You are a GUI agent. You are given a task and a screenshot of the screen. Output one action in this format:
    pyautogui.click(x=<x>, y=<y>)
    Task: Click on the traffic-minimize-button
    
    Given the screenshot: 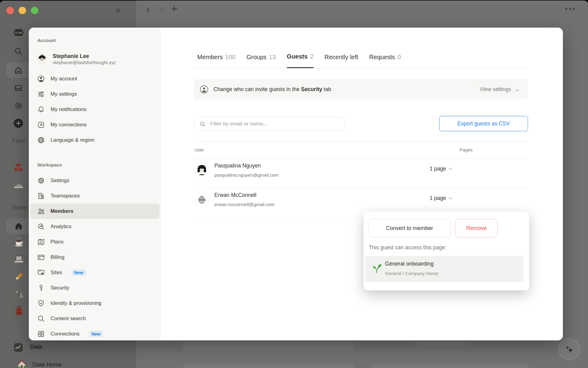 What is the action you would take?
    pyautogui.click(x=22, y=10)
    